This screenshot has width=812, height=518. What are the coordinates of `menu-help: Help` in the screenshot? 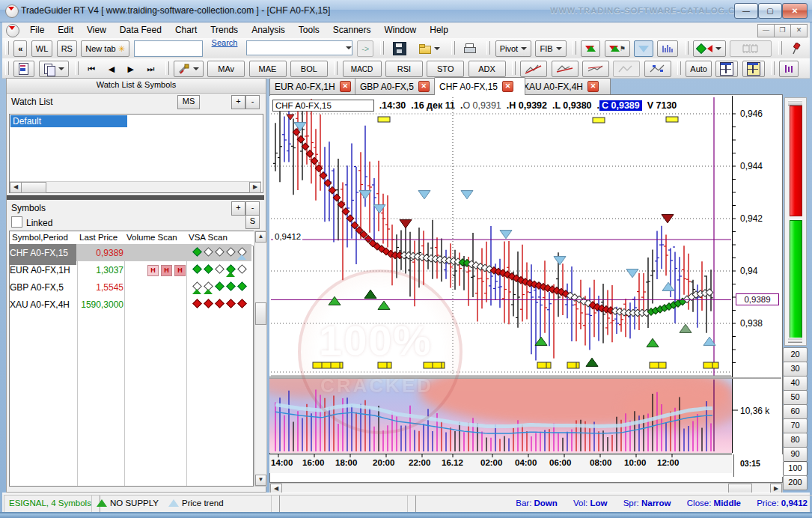 It's located at (439, 30).